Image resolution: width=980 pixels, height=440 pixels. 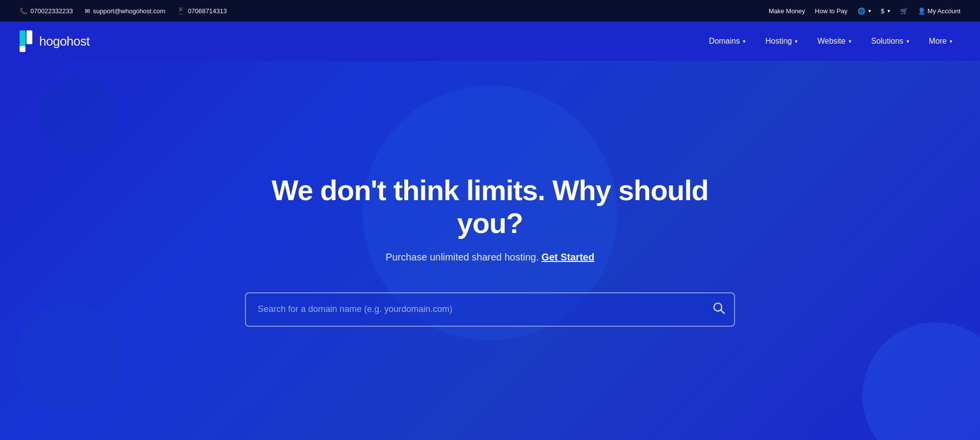 I want to click on cart-link: 🛒, so click(x=904, y=11).